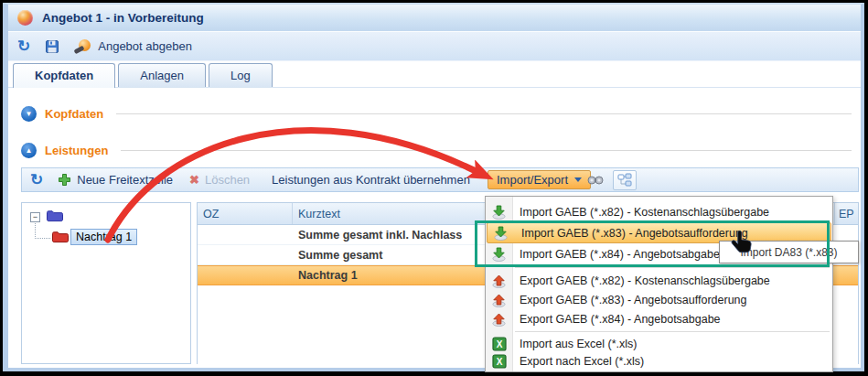 The image size is (868, 376). What do you see at coordinates (434, 18) in the screenshot?
I see `window-titlebar: Angebot 1 - in Vorbereitung` at bounding box center [434, 18].